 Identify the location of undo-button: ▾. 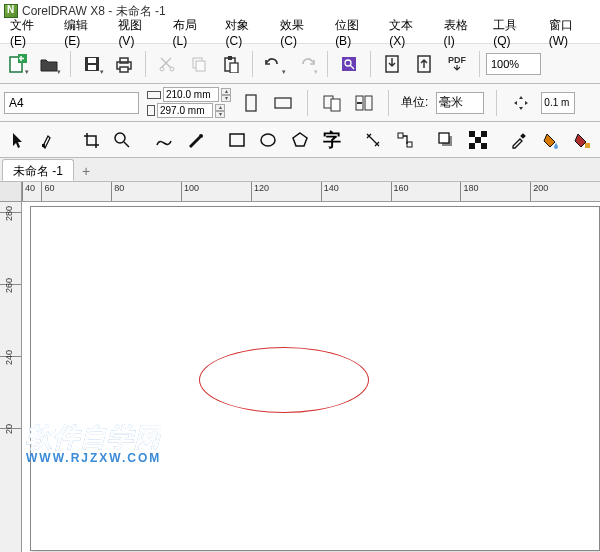
(274, 64).